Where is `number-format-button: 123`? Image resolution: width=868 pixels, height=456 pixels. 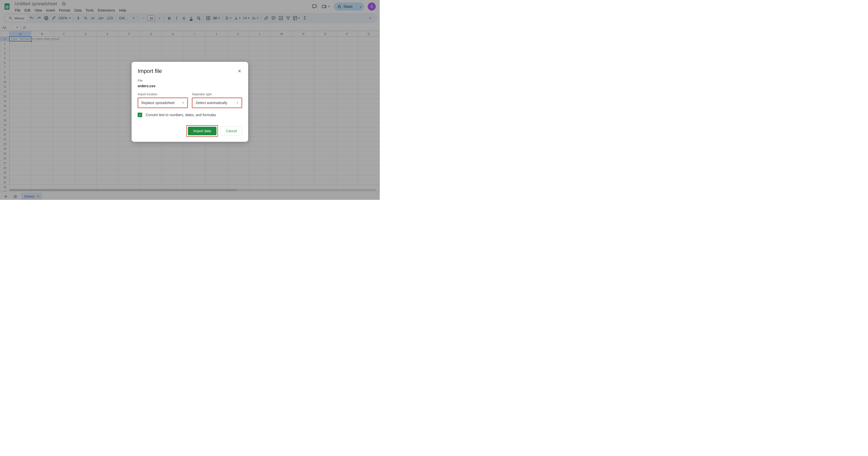
number-format-button: 123 is located at coordinates (110, 18).